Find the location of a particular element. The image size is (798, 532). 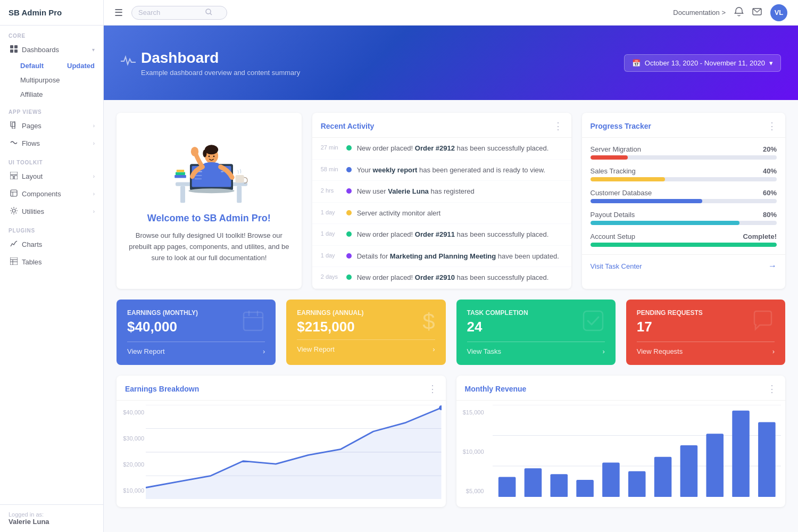

sidebar: SB Admin Pro CORE Dashboards ▾ Default U… is located at coordinates (52, 266).